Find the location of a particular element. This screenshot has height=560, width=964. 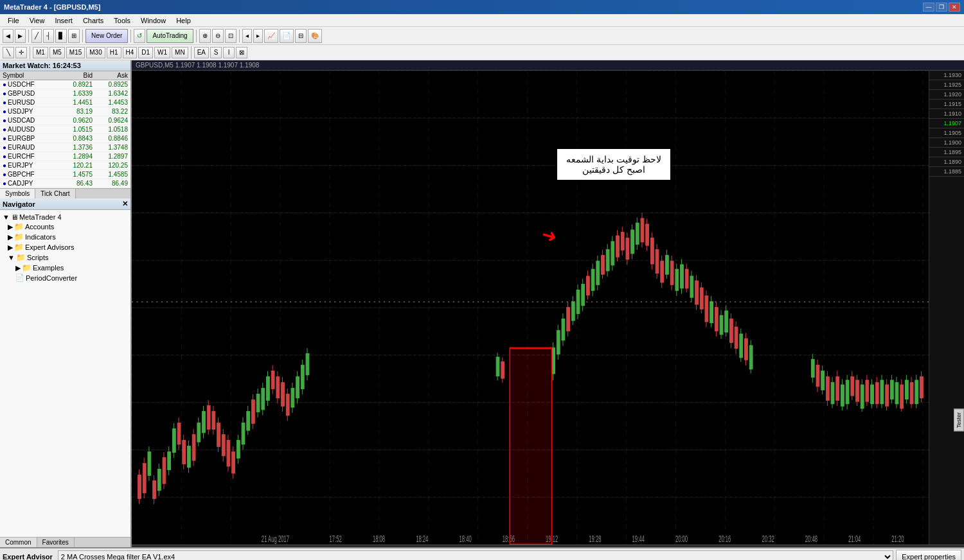

nav-item-period-converter: 📄 PeriodConverter is located at coordinates (72, 277).